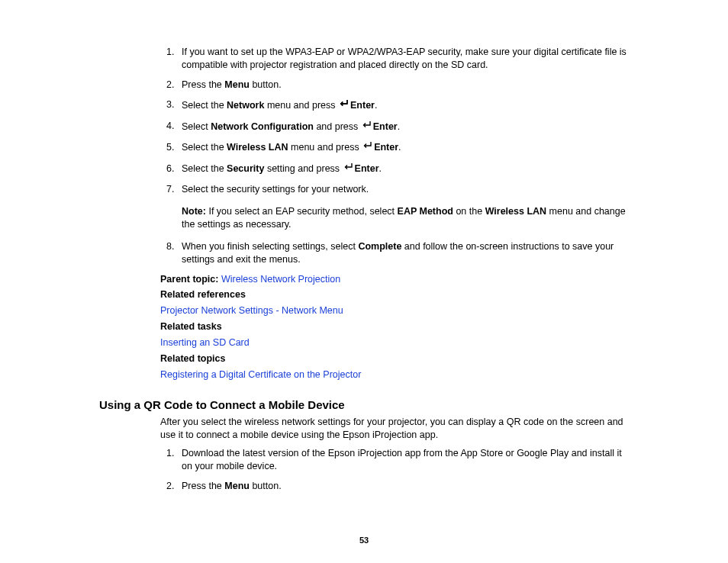 The width and height of the screenshot is (728, 563). I want to click on note-label: Note:, so click(194, 211).